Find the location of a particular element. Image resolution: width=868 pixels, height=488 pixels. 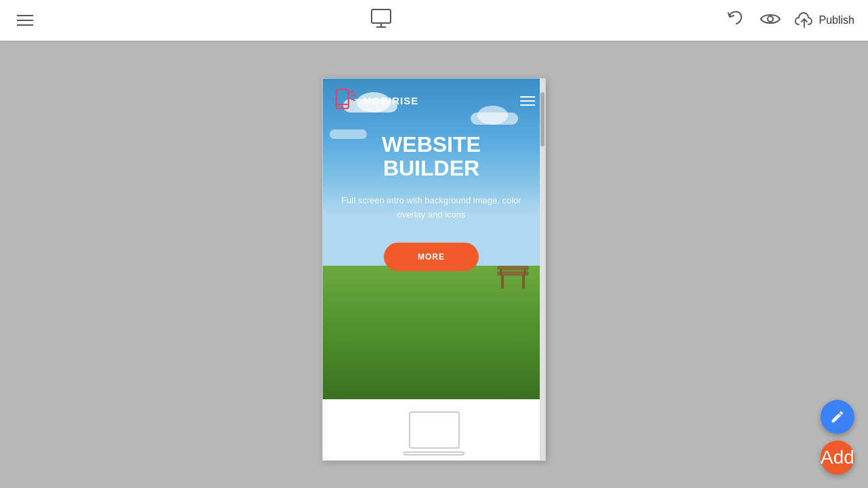

hamburger-menu-button is located at coordinates (25, 20).